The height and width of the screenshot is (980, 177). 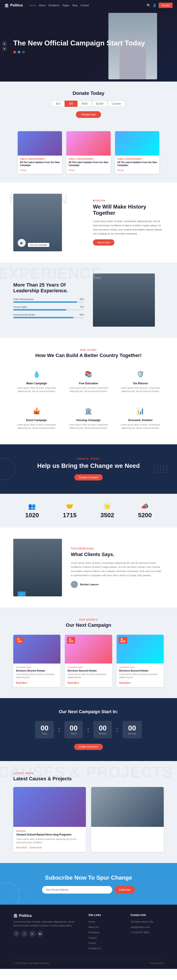 What do you see at coordinates (155, 5) in the screenshot?
I see `user-icon: 👤` at bounding box center [155, 5].